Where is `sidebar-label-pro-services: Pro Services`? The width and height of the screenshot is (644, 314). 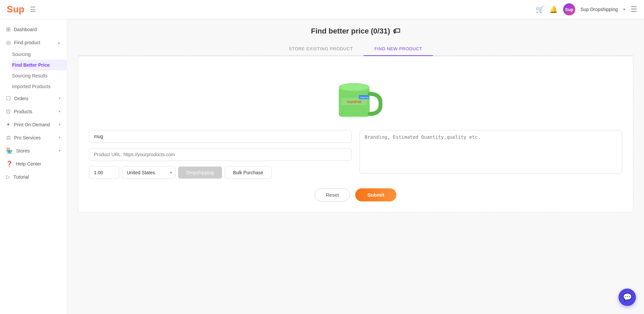 sidebar-label-pro-services: Pro Services is located at coordinates (35, 138).